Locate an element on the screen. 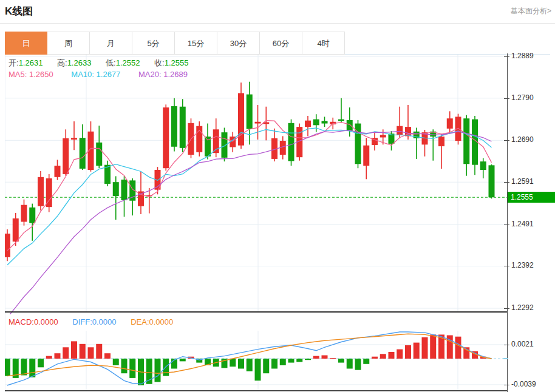 The width and height of the screenshot is (555, 392). period-tabs: 日 周 月 5分 15分 30分 60分 4时 is located at coordinates (278, 43).